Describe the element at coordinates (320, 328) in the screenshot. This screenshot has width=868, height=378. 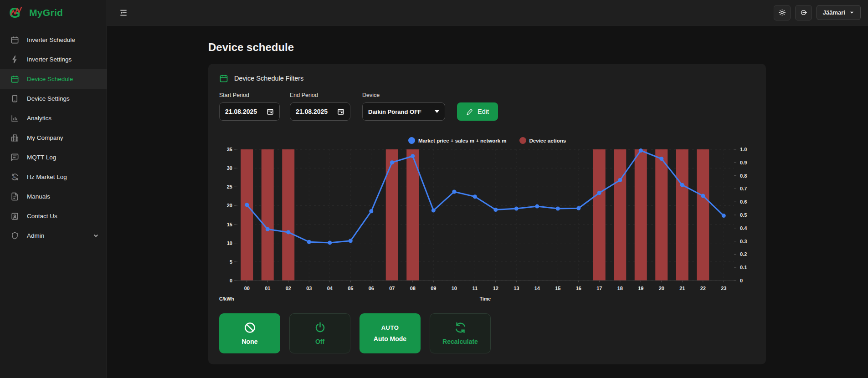
I see `power-icon` at that location.